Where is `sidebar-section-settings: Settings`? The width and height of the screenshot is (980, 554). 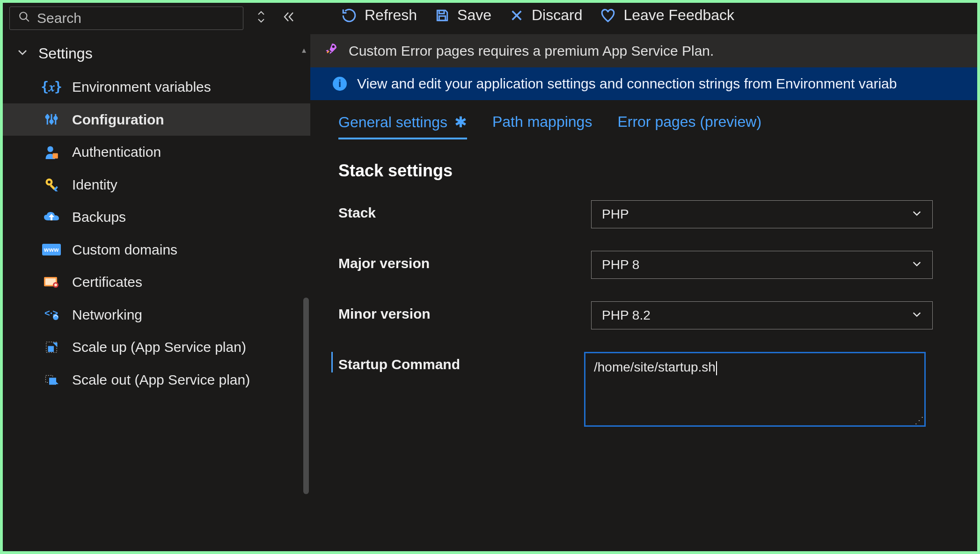 sidebar-section-settings: Settings is located at coordinates (156, 54).